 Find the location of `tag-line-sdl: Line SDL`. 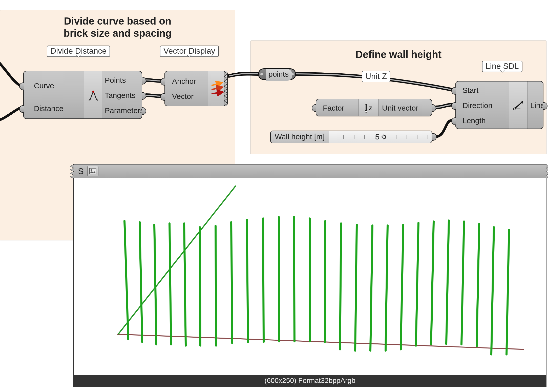

tag-line-sdl: Line SDL is located at coordinates (502, 66).